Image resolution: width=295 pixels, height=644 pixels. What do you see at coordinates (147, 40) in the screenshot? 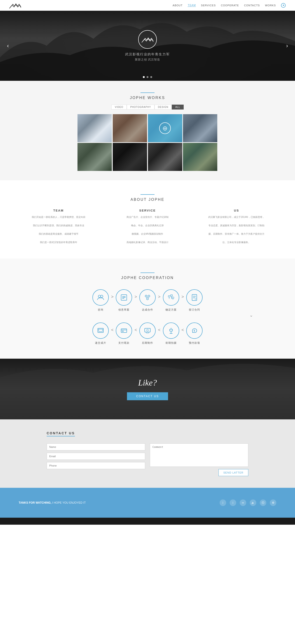
I see `hero-logo-circle` at bounding box center [147, 40].